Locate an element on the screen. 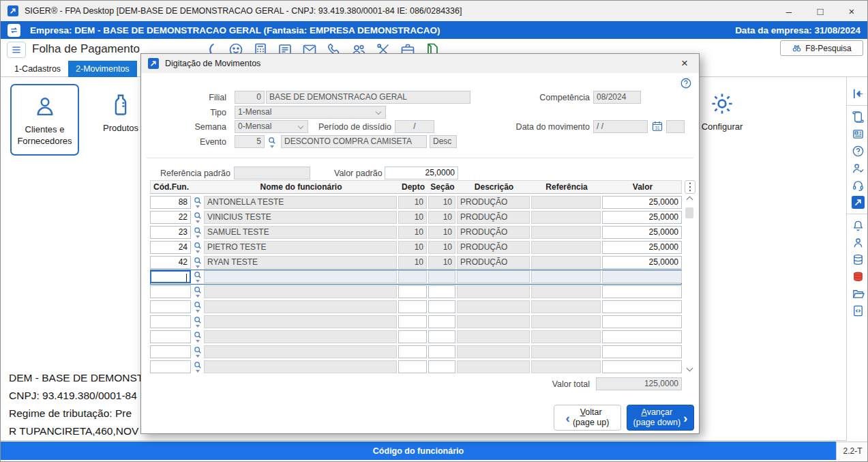 The height and width of the screenshot is (462, 868). f8-search-button: F8-Pesquisa is located at coordinates (822, 48).